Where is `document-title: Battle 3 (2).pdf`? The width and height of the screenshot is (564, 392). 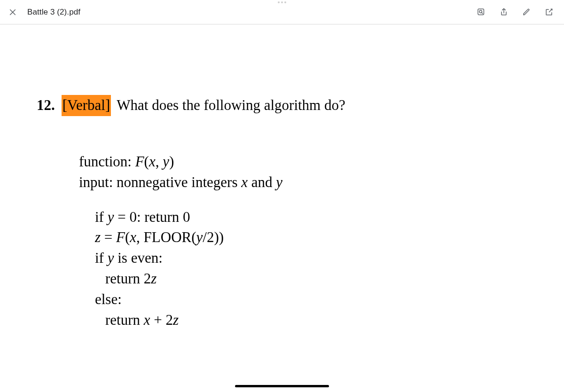 document-title: Battle 3 (2).pdf is located at coordinates (54, 12).